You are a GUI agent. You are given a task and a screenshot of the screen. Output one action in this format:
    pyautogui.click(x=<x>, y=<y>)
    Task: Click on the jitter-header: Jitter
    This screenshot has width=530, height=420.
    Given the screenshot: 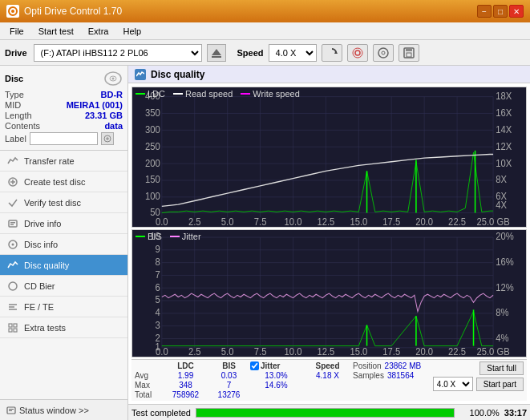 What is the action you would take?
    pyautogui.click(x=270, y=365)
    